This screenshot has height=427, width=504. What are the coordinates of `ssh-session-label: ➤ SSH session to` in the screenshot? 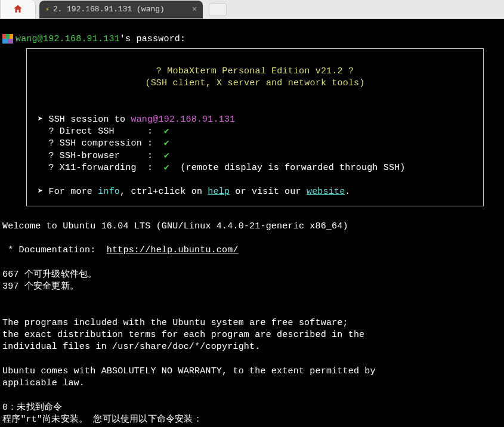 It's located at (84, 119).